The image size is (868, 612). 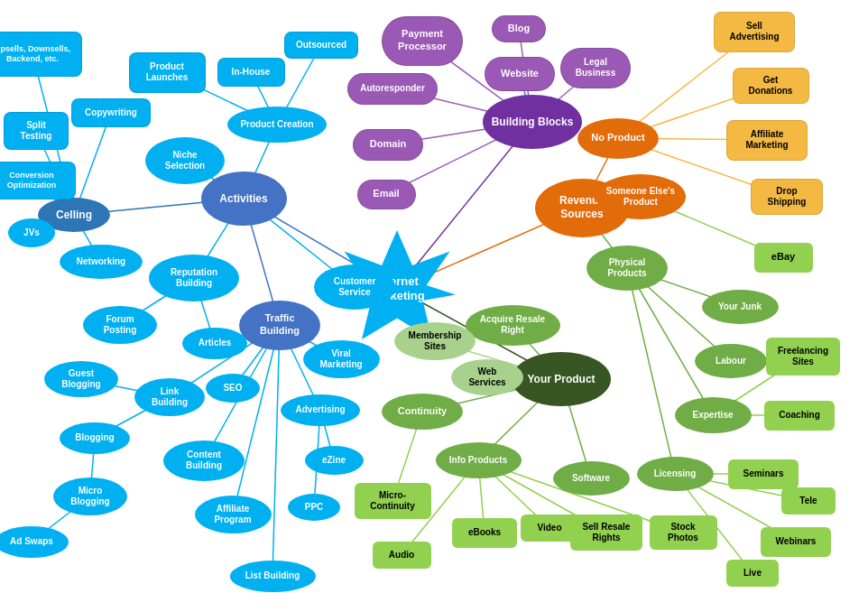 What do you see at coordinates (321, 45) in the screenshot?
I see `node-outsourced: Outsourced` at bounding box center [321, 45].